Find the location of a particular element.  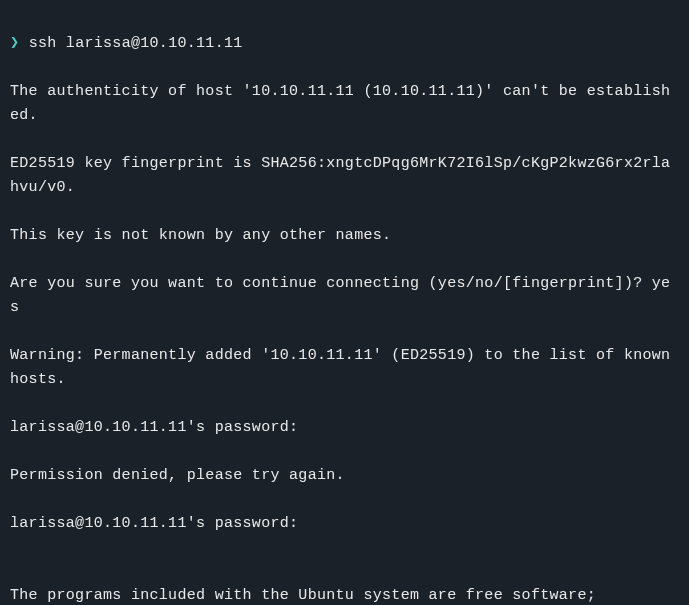

ssh-command: ssh larissa@10.10.11.11 is located at coordinates (130, 44).